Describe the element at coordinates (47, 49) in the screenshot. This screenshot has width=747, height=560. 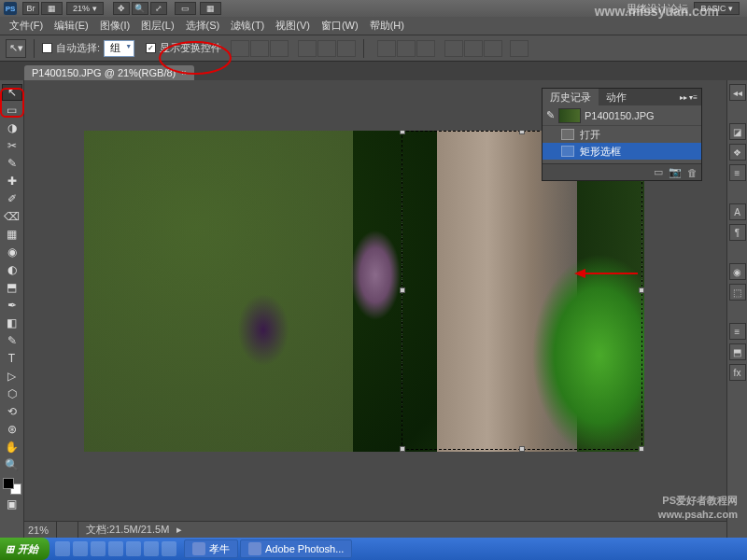
I see `auto-select-checkbox` at that location.